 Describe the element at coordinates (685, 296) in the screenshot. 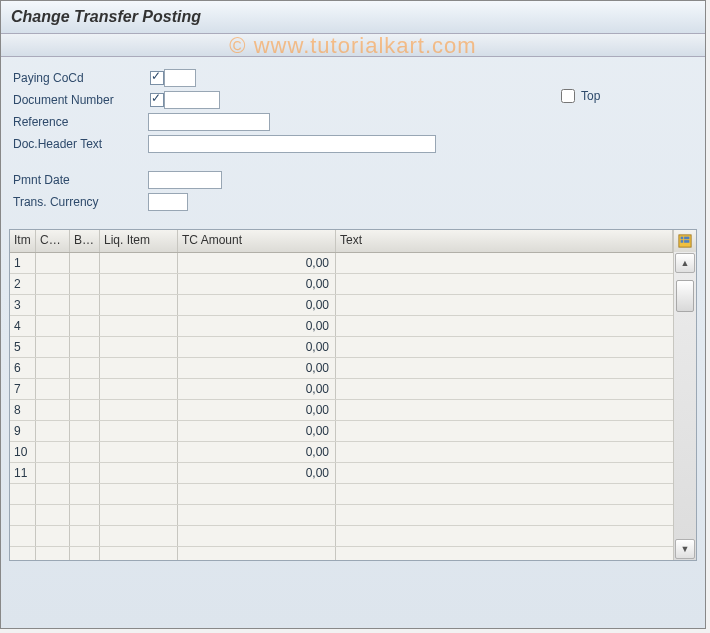

I see `scroll-thumb` at that location.